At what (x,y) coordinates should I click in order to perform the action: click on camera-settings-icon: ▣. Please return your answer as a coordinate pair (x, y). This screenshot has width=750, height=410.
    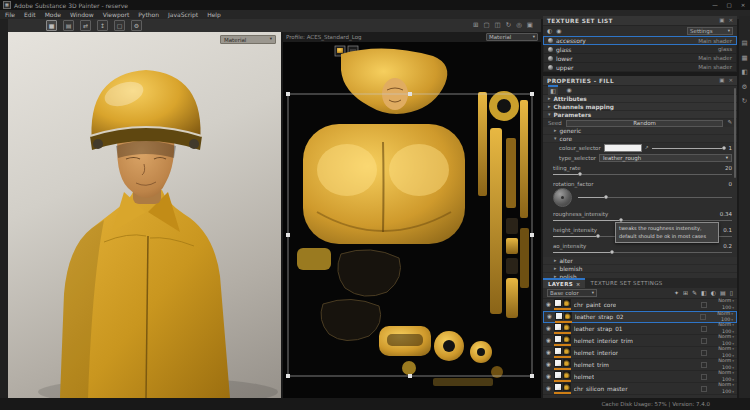
    Looking at the image, I should click on (530, 26).